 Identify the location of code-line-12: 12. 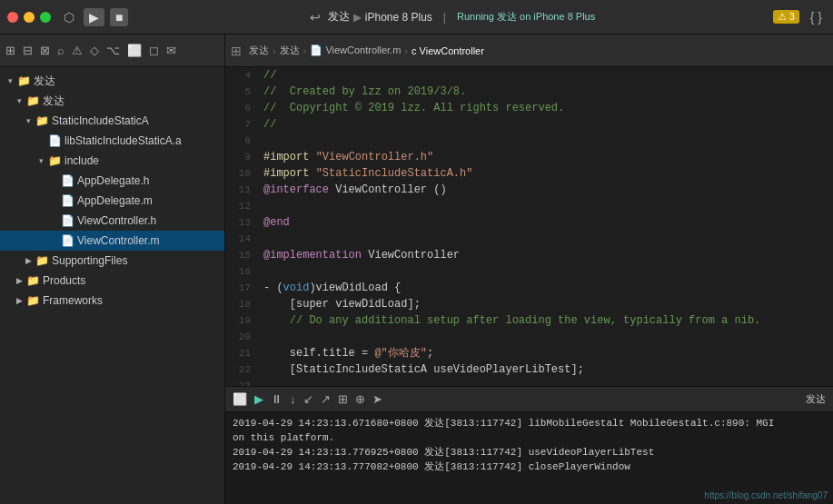
(529, 206).